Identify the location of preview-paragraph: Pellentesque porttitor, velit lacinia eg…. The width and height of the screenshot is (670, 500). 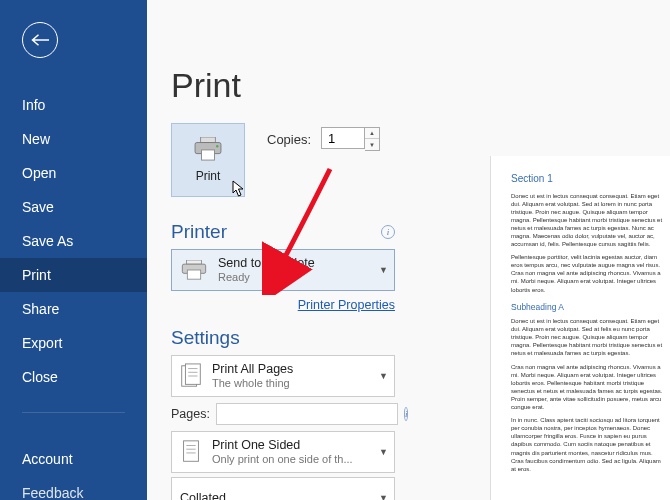
(588, 273).